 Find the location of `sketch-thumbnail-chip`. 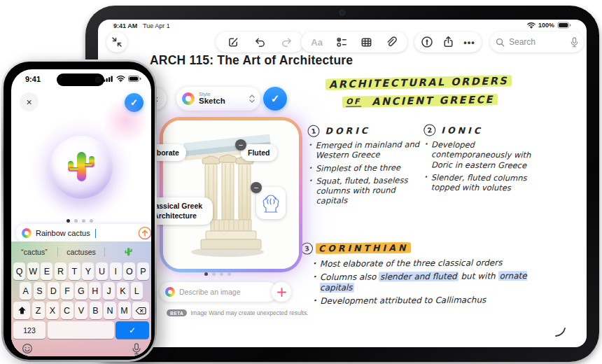

sketch-thumbnail-chip is located at coordinates (271, 203).